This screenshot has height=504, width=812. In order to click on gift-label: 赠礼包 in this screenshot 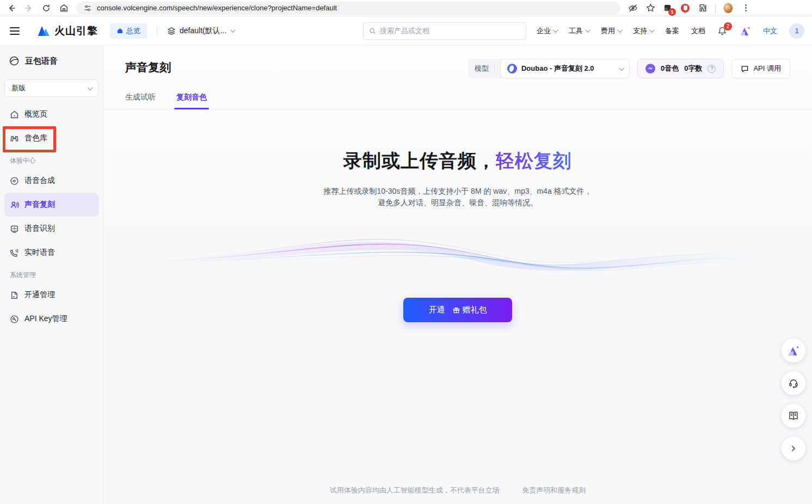, I will do `click(475, 310)`.